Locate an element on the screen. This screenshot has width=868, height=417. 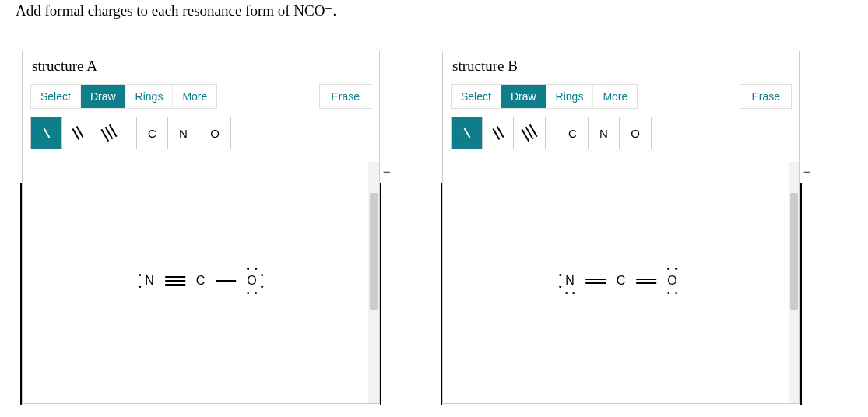
single-bond-icon is located at coordinates (226, 281).